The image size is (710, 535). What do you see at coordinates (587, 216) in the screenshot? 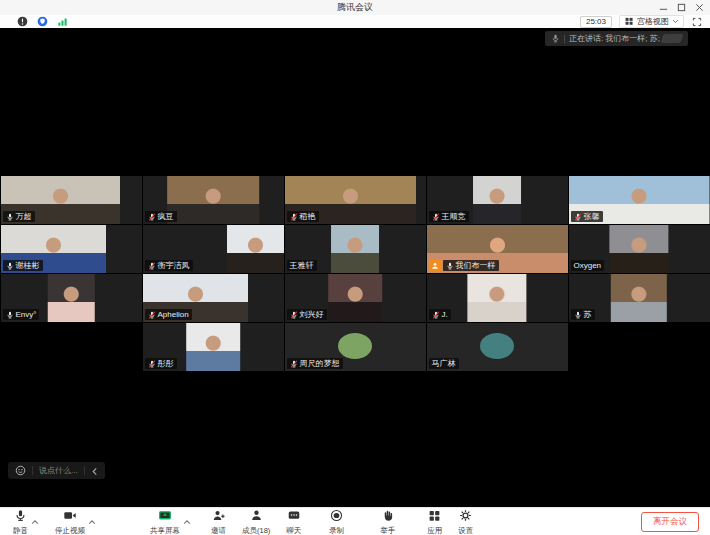
I see `participant-label: 张馨` at bounding box center [587, 216].